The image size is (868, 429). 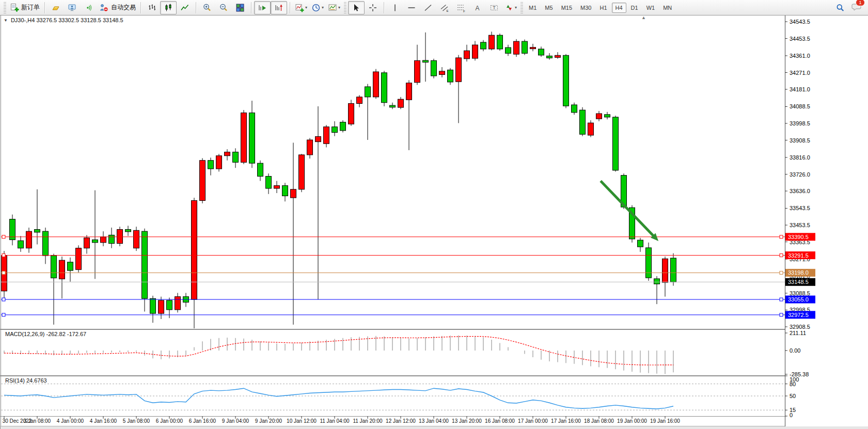 What do you see at coordinates (548, 8) in the screenshot?
I see `timeframe-M5: M5` at bounding box center [548, 8].